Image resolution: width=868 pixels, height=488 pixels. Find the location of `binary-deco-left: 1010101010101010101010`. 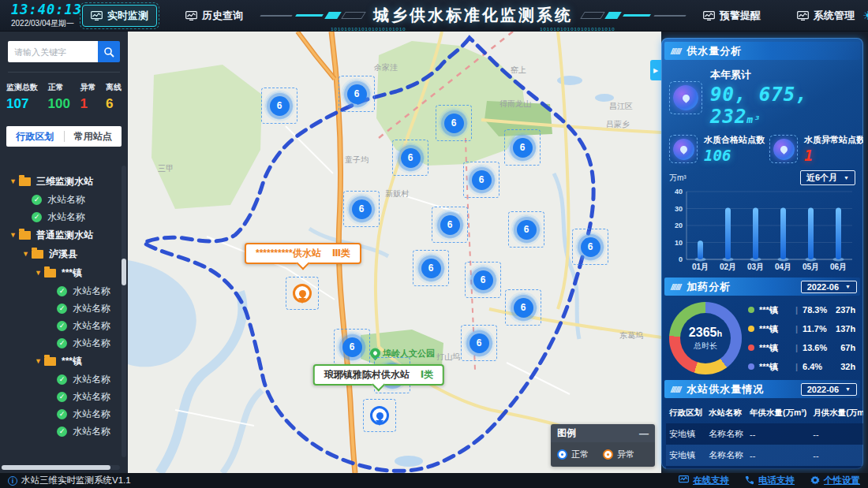

binary-deco-left: 1010101010101010101010 is located at coordinates (368, 29).